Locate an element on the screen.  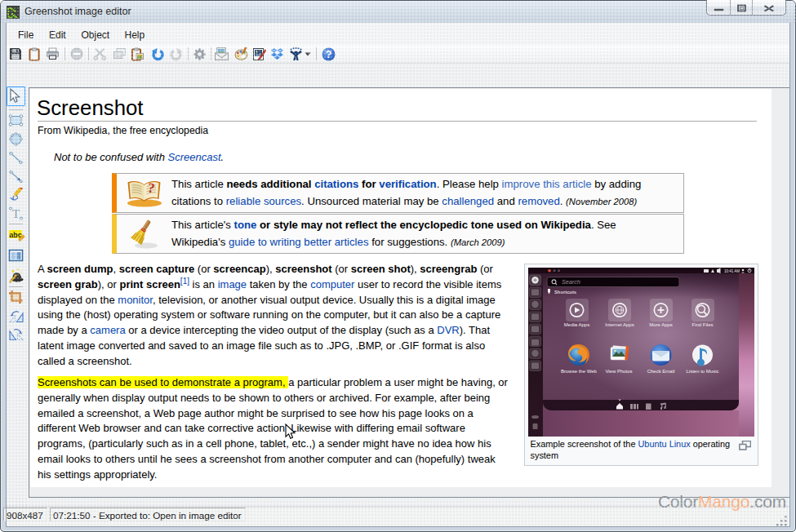
svg-text: T is located at coordinates (16, 214).